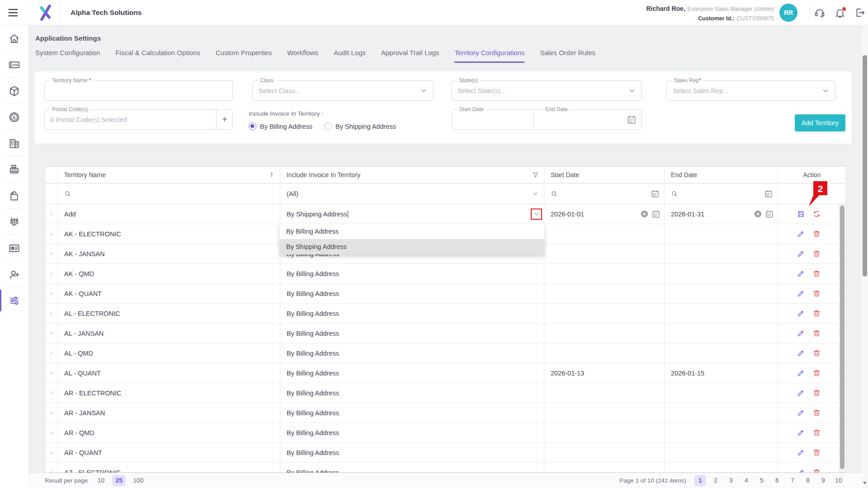 The image size is (868, 488). Describe the element at coordinates (14, 91) in the screenshot. I see `sidebar-item-package` at that location.